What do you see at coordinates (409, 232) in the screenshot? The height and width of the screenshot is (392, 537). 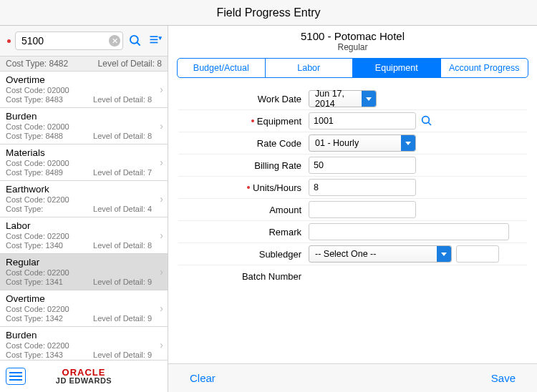 I see `remark-input` at bounding box center [409, 232].